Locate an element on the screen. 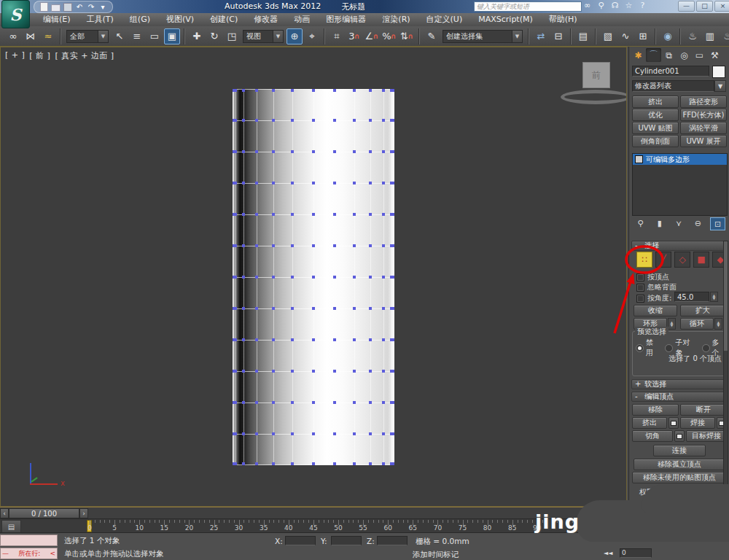 The height and width of the screenshot is (560, 729). time-slider: ‹ 0 / 100 › is located at coordinates (313, 513).